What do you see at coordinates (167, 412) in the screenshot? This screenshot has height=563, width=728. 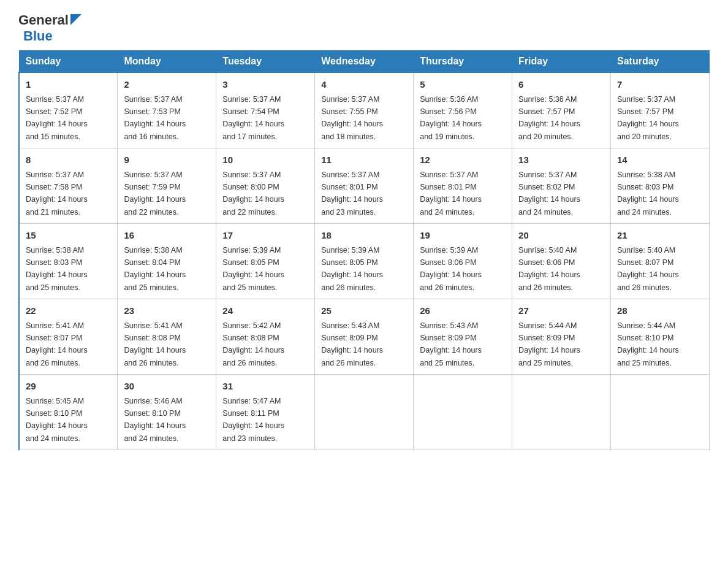 I see `calendar-cell: 30Sunrise: 5:46 AMSunset: 8:10 PMDayligh…` at bounding box center [167, 412].